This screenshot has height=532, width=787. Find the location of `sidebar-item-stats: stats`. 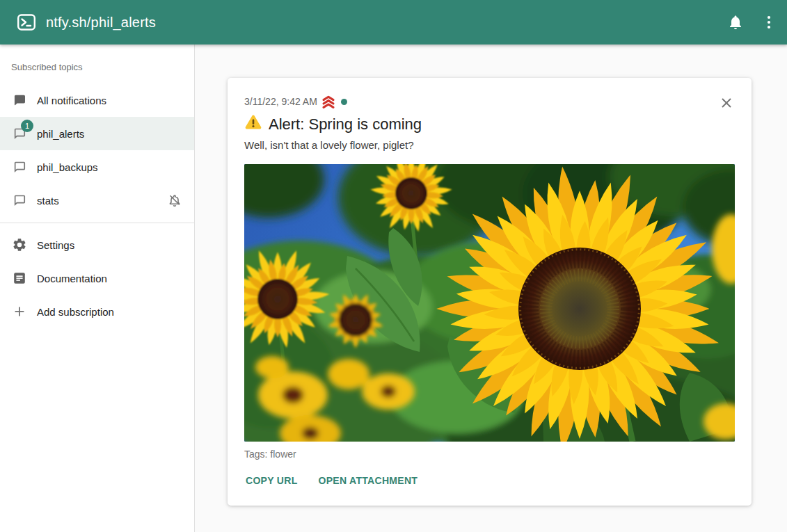

sidebar-item-stats: stats is located at coordinates (97, 200).